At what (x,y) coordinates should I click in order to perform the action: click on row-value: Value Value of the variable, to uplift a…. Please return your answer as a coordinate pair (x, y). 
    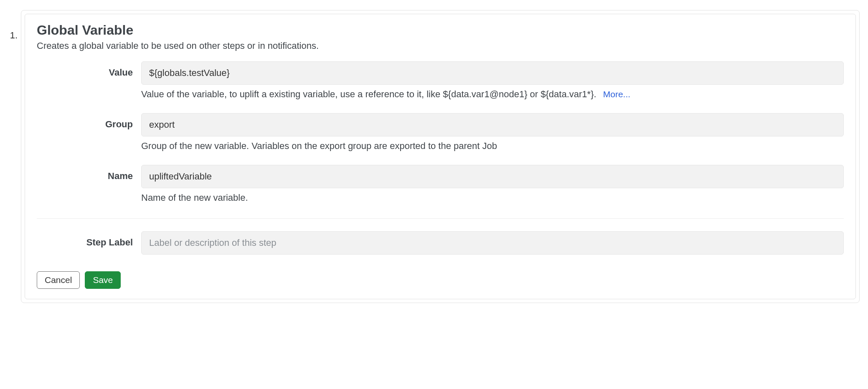
    Looking at the image, I should click on (440, 87).